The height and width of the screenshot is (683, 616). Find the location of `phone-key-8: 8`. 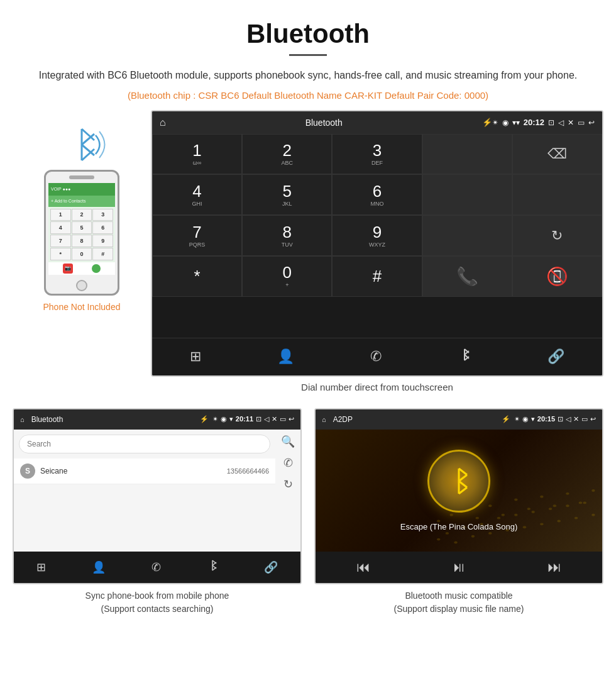

phone-key-8: 8 is located at coordinates (82, 241).